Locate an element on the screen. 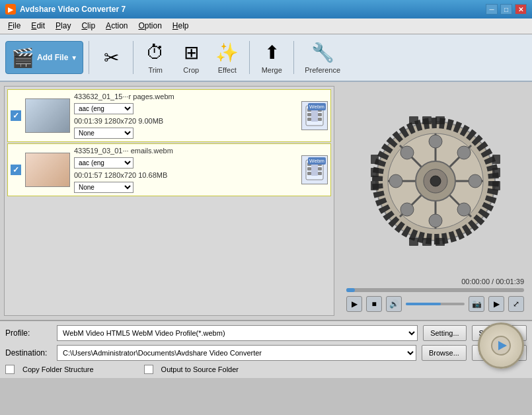 Image resolution: width=532 pixels, height=415 pixels. preference-icon: 🔧 is located at coordinates (323, 53).